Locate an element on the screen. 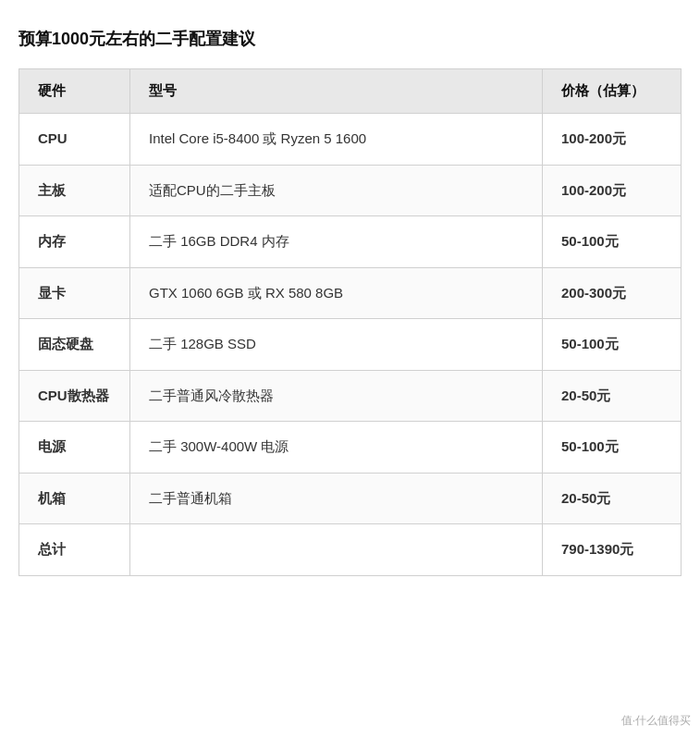  cell-hardware: 显卡 is located at coordinates (75, 293).